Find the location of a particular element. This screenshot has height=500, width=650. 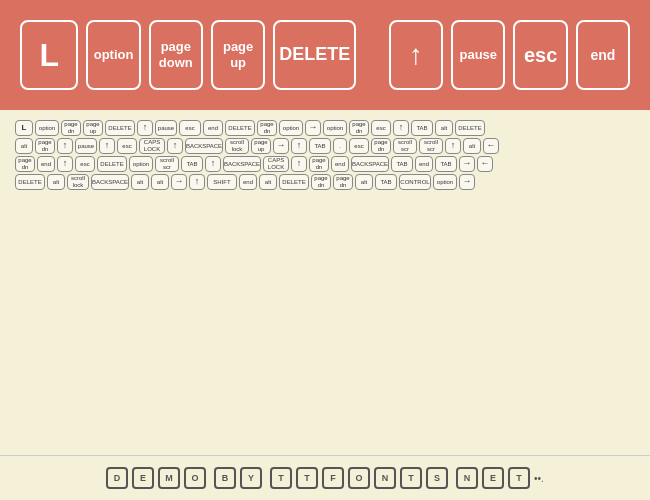

footer-key-m: M is located at coordinates (169, 478).